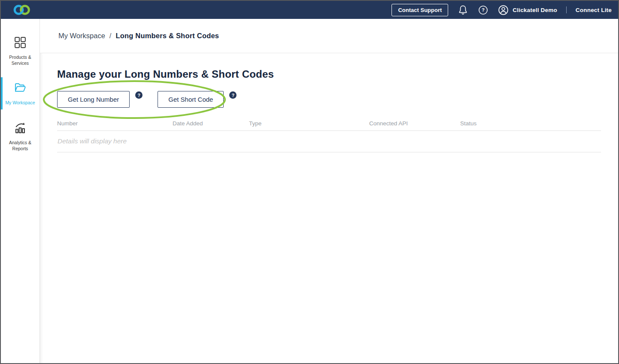 The height and width of the screenshot is (364, 619). What do you see at coordinates (329, 136) in the screenshot?
I see `numbers-table: Number Date Added Type Connected API Sta…` at bounding box center [329, 136].